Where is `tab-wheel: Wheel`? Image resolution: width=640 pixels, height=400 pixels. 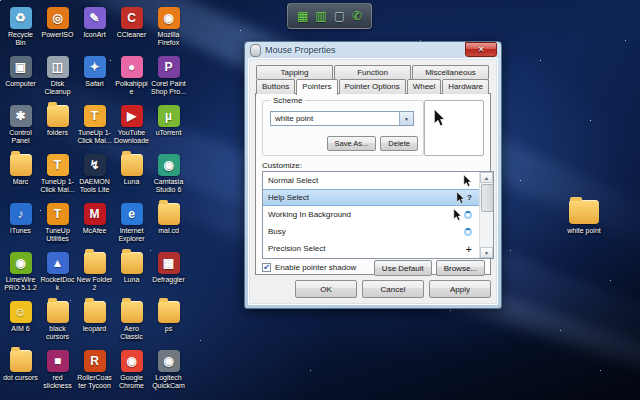
tab-wheel: Wheel is located at coordinates (424, 86).